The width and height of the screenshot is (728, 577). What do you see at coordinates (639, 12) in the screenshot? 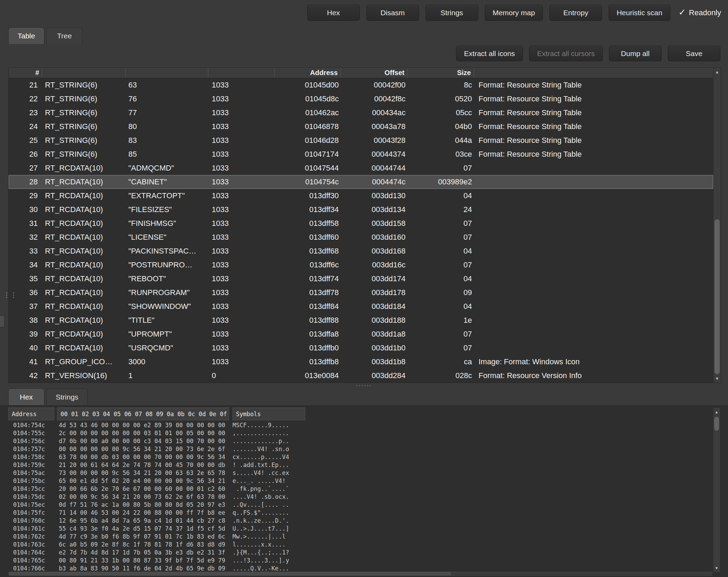
I see `toolbar-button-heuristic-scan: Heuristic scan` at bounding box center [639, 12].